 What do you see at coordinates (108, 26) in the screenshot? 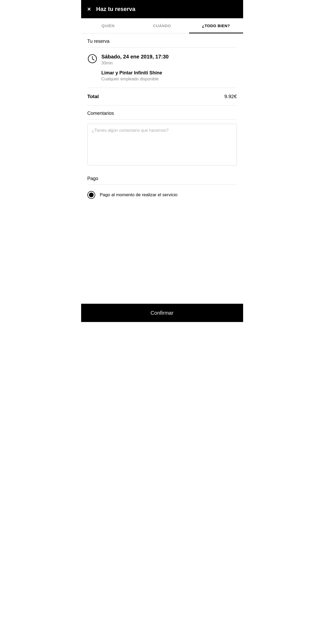
I see `tab-quien: QUIÉN` at bounding box center [108, 26].